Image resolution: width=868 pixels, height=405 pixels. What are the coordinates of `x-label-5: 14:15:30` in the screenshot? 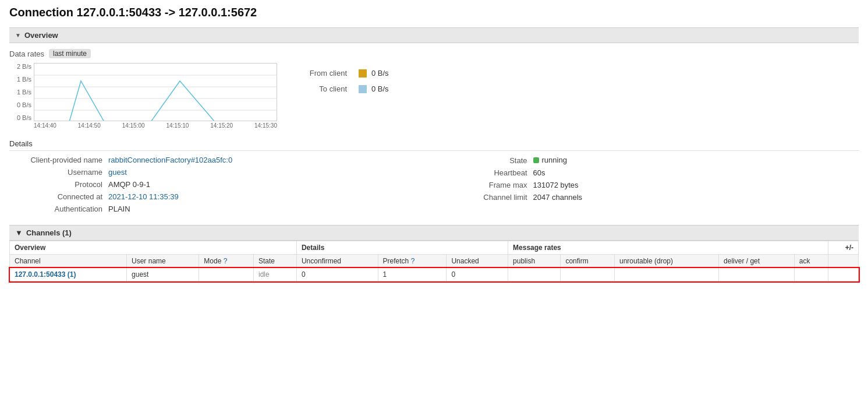 It's located at (265, 126).